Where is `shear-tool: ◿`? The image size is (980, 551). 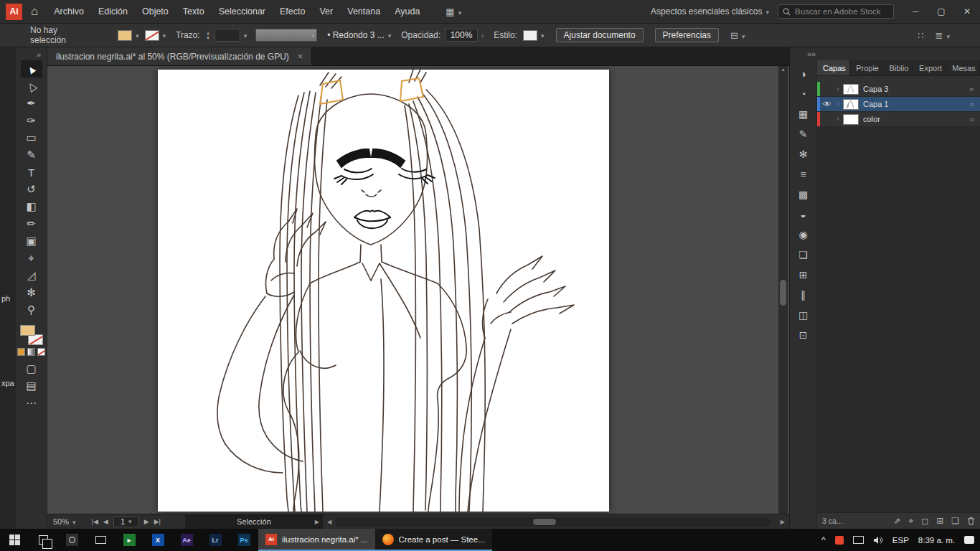
shear-tool: ◿ is located at coordinates (32, 276).